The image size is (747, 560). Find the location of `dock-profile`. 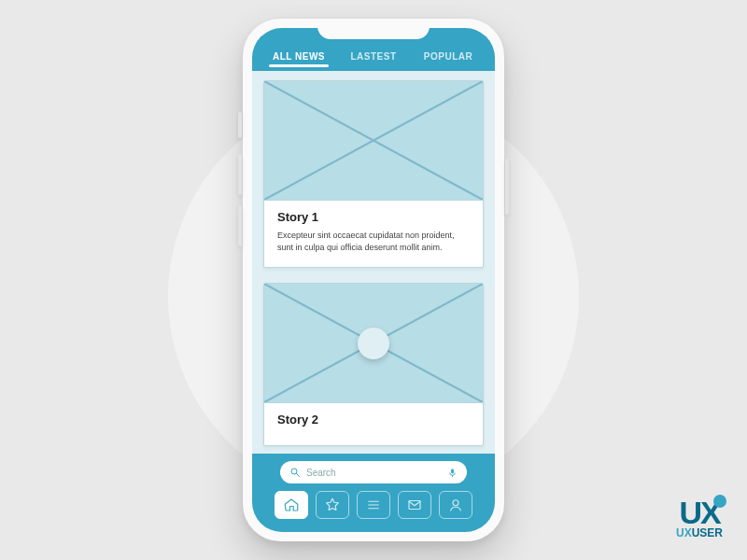

dock-profile is located at coordinates (456, 505).